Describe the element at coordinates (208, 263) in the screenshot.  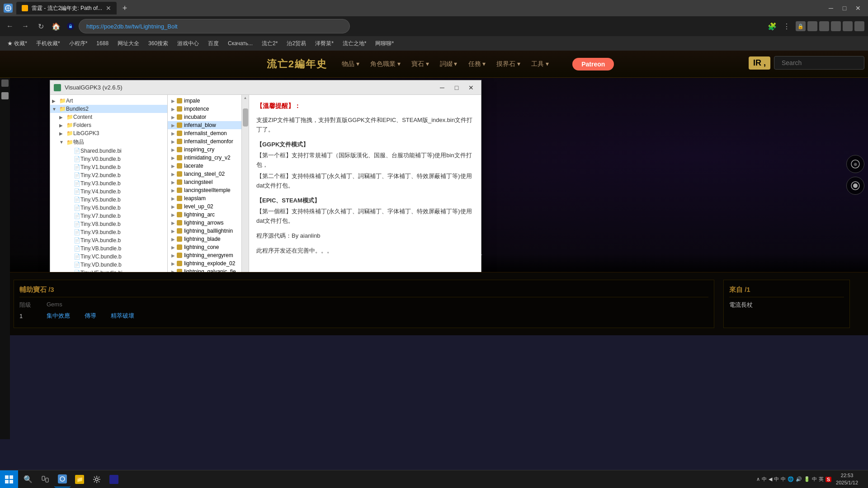
I see `file-item-lightning-explode: ▶ lightning_explode_02` at that location.